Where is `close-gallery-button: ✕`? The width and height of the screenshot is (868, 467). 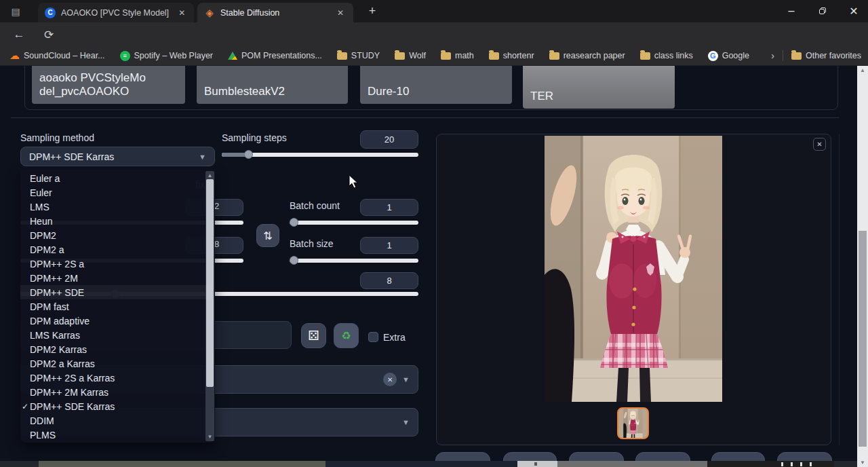 close-gallery-button: ✕ is located at coordinates (819, 144).